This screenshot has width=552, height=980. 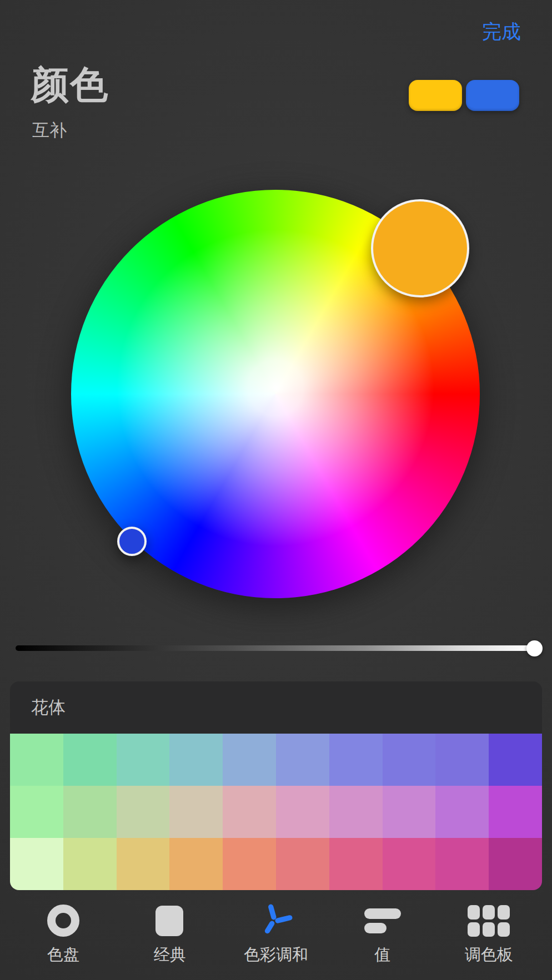 What do you see at coordinates (169, 930) in the screenshot?
I see `tab-classic: 经典` at bounding box center [169, 930].